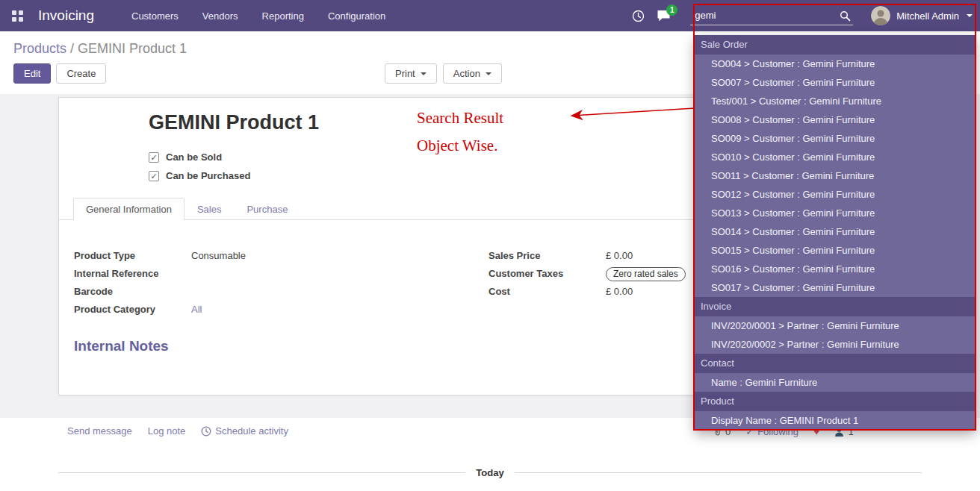 The height and width of the screenshot is (491, 980). Describe the element at coordinates (835, 251) in the screenshot. I see `search-result-item: SO015 > Customer : Gemini Furniture` at that location.